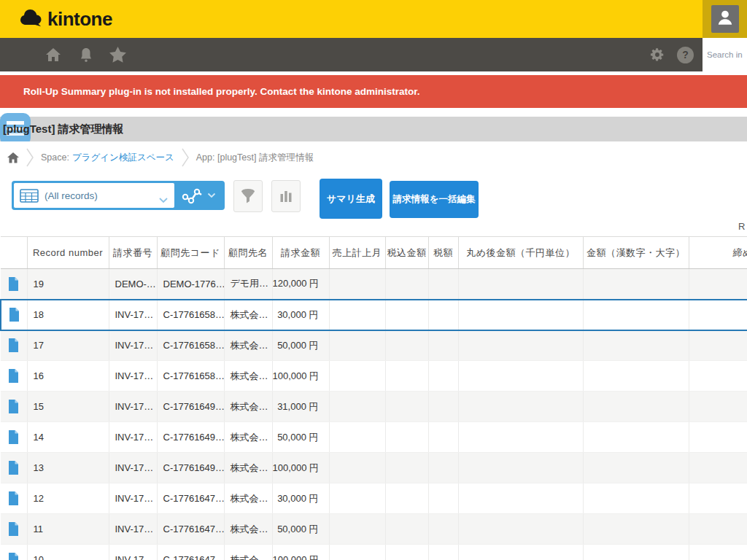 The width and height of the screenshot is (747, 560). I want to click on chart-button, so click(286, 196).